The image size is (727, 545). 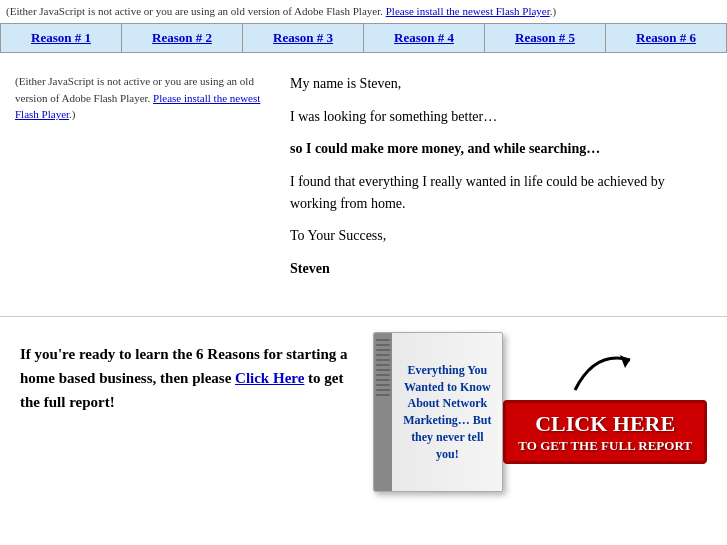 What do you see at coordinates (498, 149) in the screenshot?
I see `content-line3: so I could make more money, and while se…` at bounding box center [498, 149].